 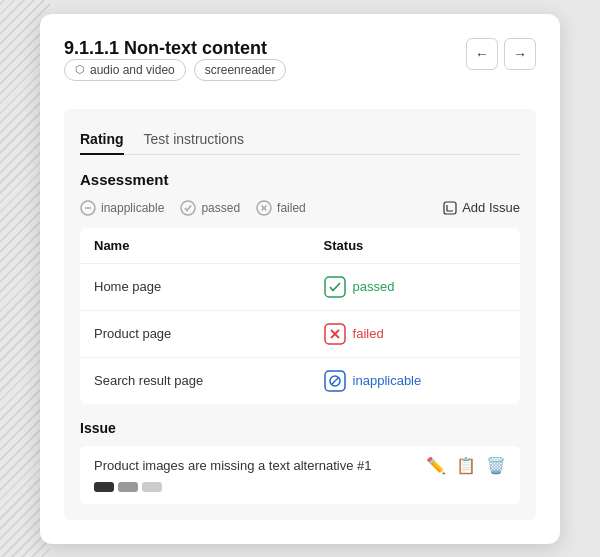 What do you see at coordinates (175, 48) in the screenshot?
I see `card-title: 9.1.1.1 Non-text content` at bounding box center [175, 48].